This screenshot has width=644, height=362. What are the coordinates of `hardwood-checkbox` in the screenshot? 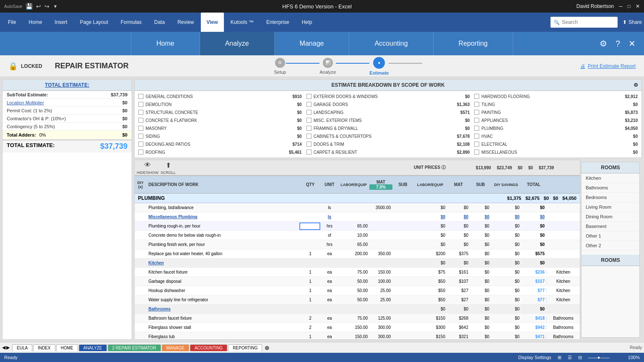 It's located at (477, 96).